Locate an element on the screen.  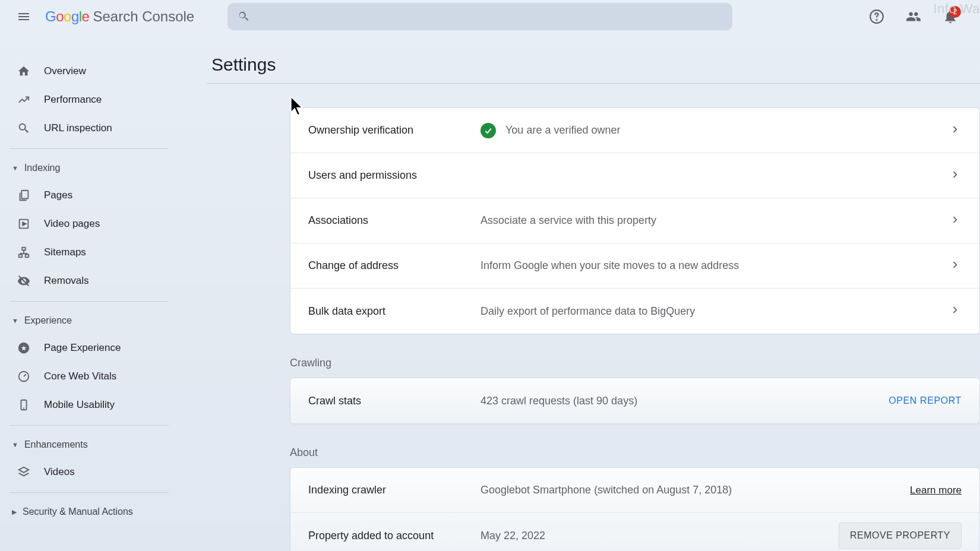
nav-label: Video pages is located at coordinates (72, 224).